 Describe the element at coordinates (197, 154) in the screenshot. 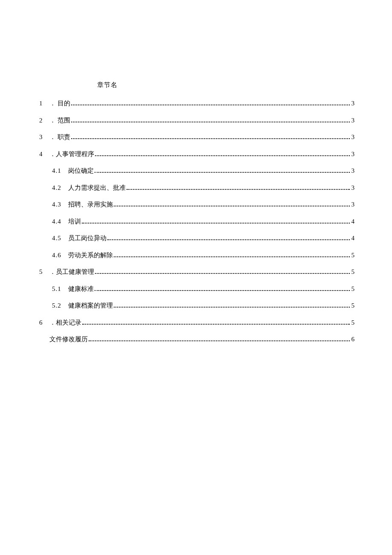

I see `toc-entry: 4．人事管理程序3` at that location.